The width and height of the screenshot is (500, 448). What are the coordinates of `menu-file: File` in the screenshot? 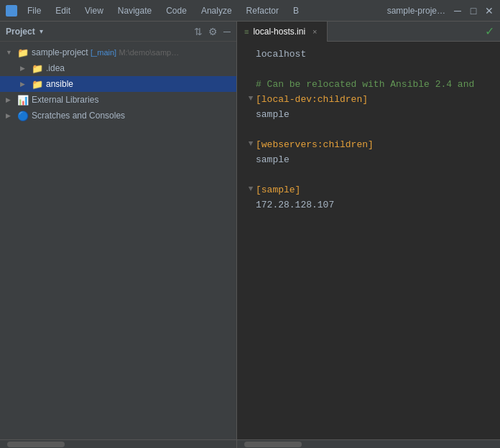 It's located at (34, 11).